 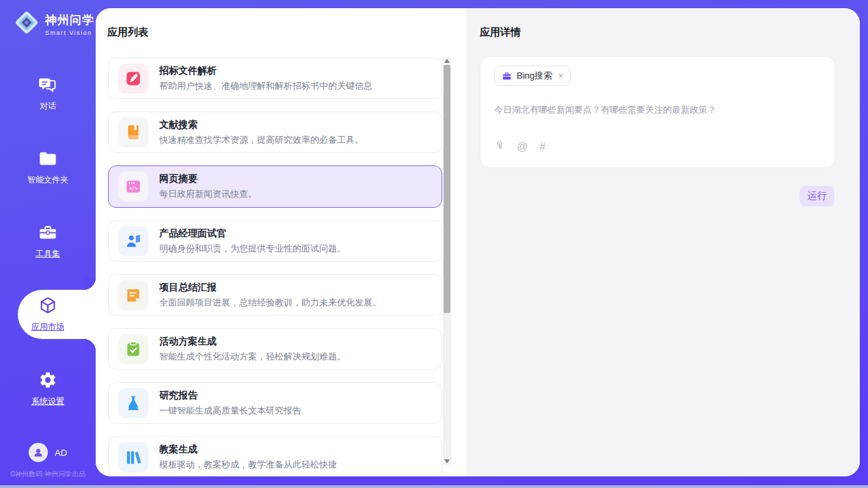 I want to click on prompt-input: 今日湖北有哪些新闻要点？有哪些需要关注的最新政策？, so click(x=657, y=110).